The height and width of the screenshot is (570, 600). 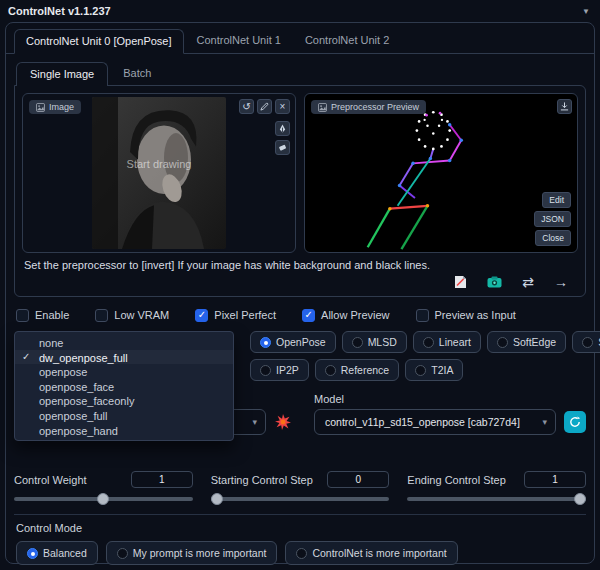 What do you see at coordinates (124, 400) in the screenshot?
I see `dropdown-option-openpose-faceonly: openpose_faceonly` at bounding box center [124, 400].